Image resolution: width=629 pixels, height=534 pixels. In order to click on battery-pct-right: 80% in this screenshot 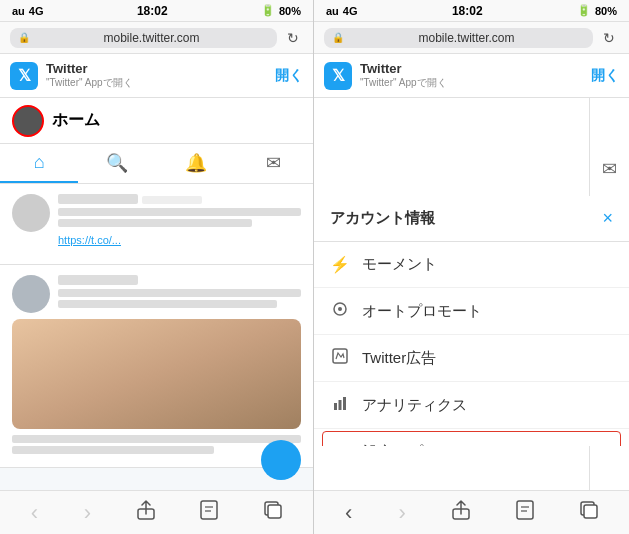, I will do `click(606, 11)`.